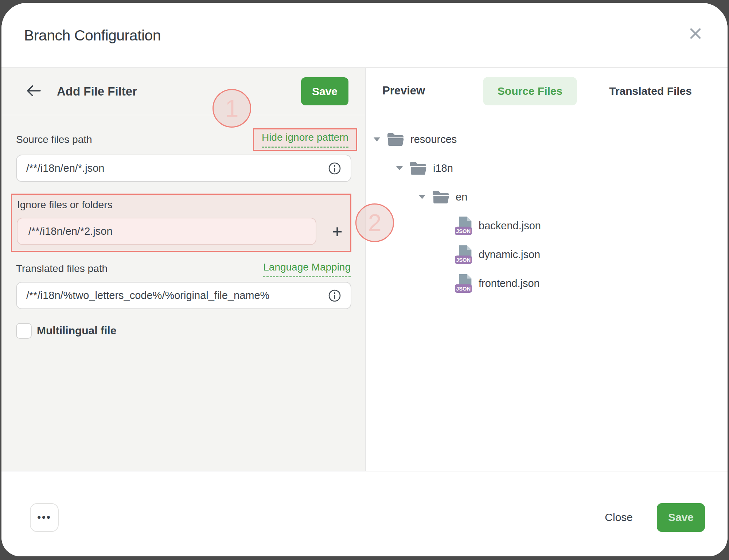 This screenshot has height=560, width=729. Describe the element at coordinates (24, 331) in the screenshot. I see `multilingual-file-checkbox` at that location.